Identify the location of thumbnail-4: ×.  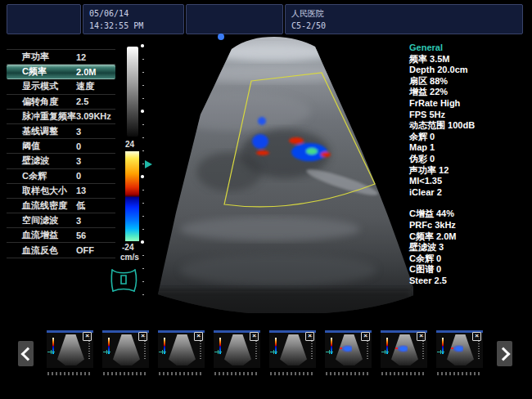
(237, 349).